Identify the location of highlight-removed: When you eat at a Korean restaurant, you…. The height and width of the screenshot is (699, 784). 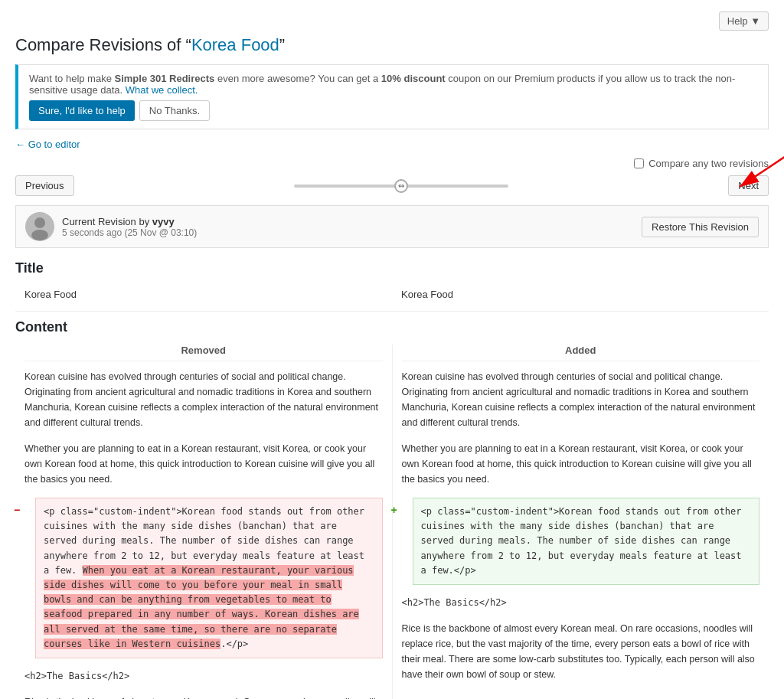
(201, 607).